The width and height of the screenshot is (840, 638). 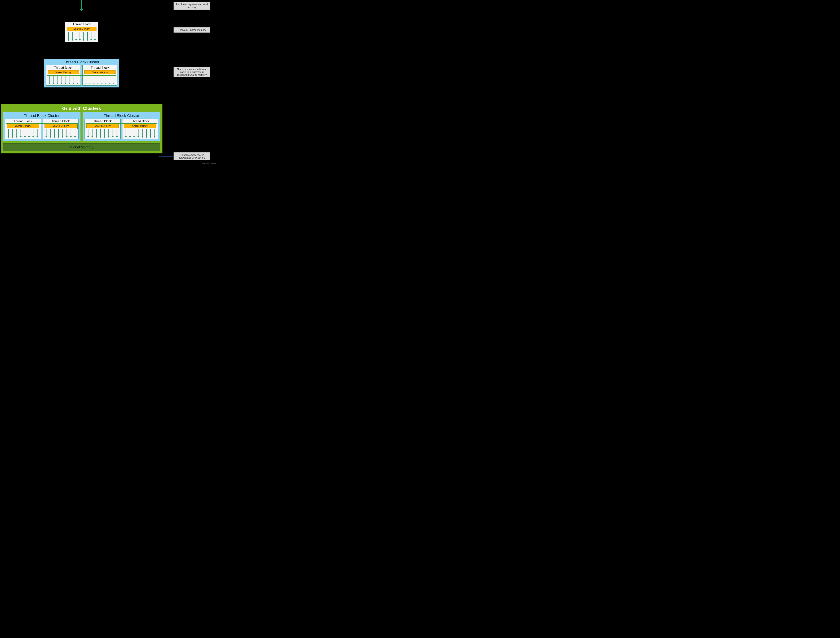 What do you see at coordinates (81, 5) in the screenshot?
I see `thread-arrow-icon` at bounding box center [81, 5].